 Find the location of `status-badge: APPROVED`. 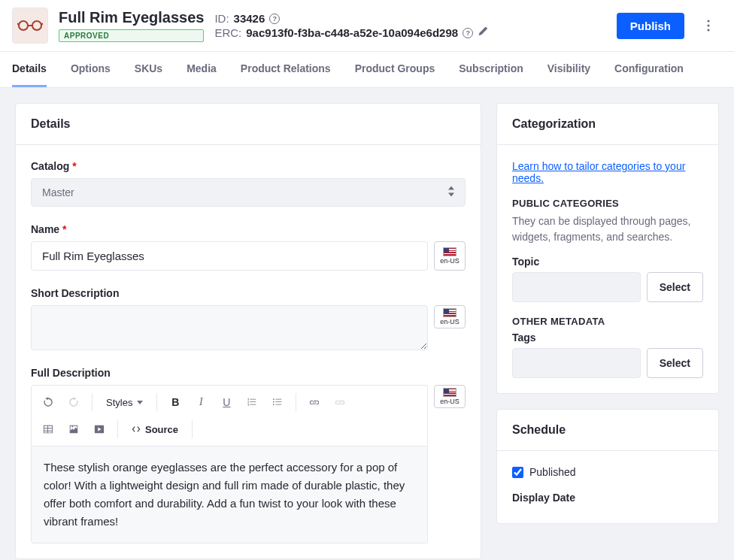

status-badge: APPROVED is located at coordinates (131, 36).